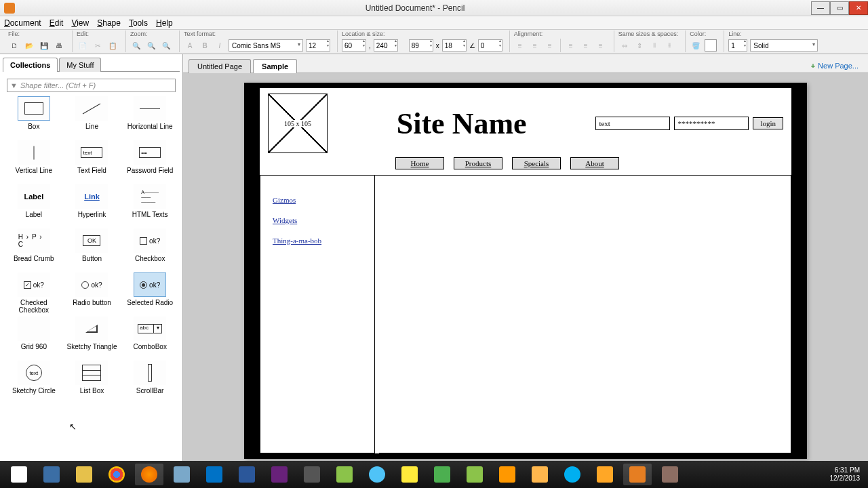 The image size is (868, 488). What do you see at coordinates (92, 249) in the screenshot?
I see `shape-button: OK Button` at bounding box center [92, 249].